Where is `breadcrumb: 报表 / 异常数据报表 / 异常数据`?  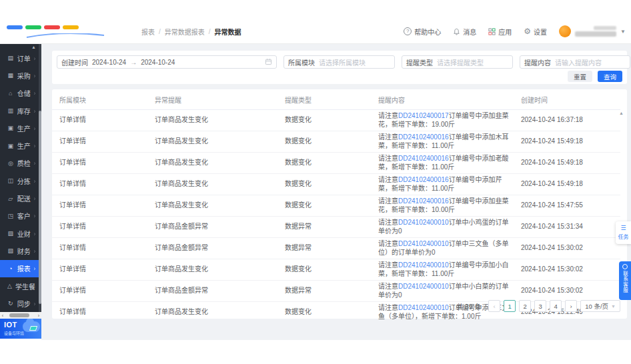 breadcrumb: 报表 / 异常数据报表 / 异常数据 is located at coordinates (191, 32).